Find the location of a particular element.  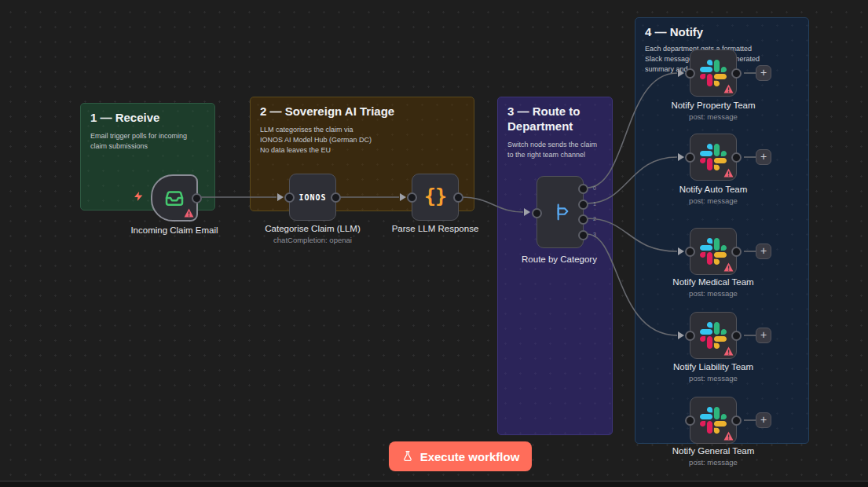

braces-icon: {} is located at coordinates (435, 196).